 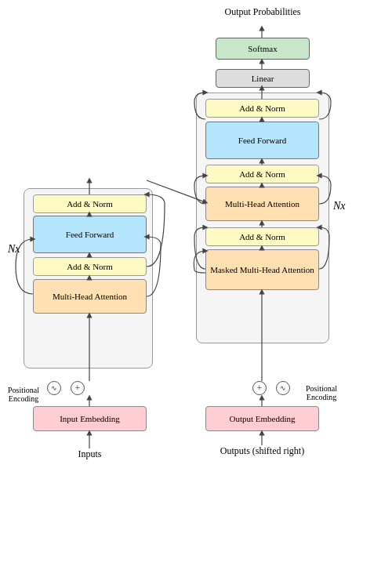 I want to click on softmax-box: Softmax, so click(x=263, y=49).